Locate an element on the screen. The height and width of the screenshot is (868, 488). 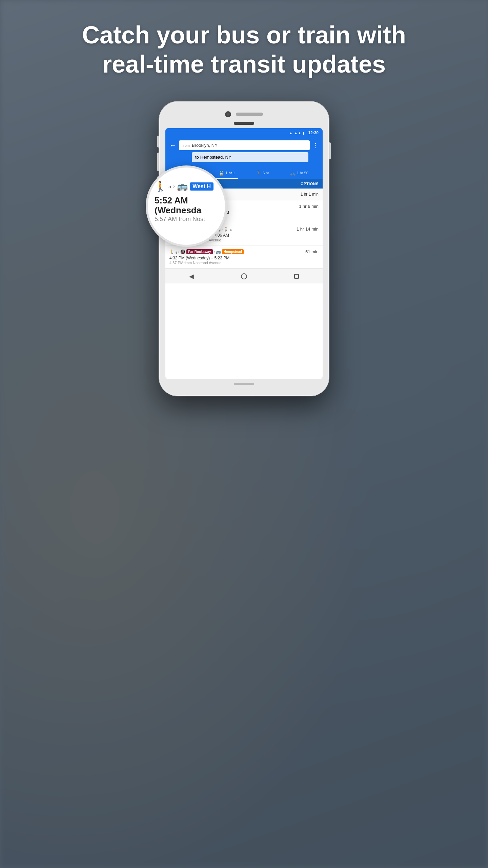
result-3-time: 4:32 PM (Wednesday) – 5:23 PM is located at coordinates (244, 258).